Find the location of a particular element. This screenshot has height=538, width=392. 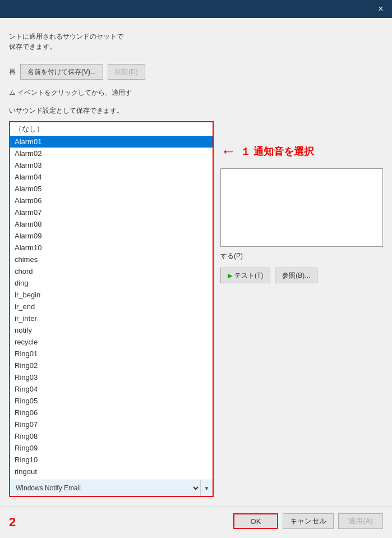

list-item: Ring07 is located at coordinates (111, 424).